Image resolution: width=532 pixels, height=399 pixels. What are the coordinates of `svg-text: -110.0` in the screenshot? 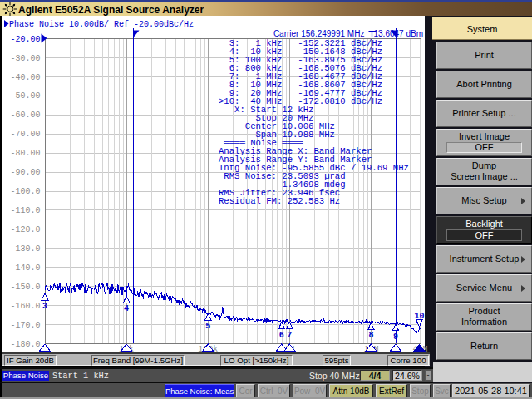 It's located at (25, 211).